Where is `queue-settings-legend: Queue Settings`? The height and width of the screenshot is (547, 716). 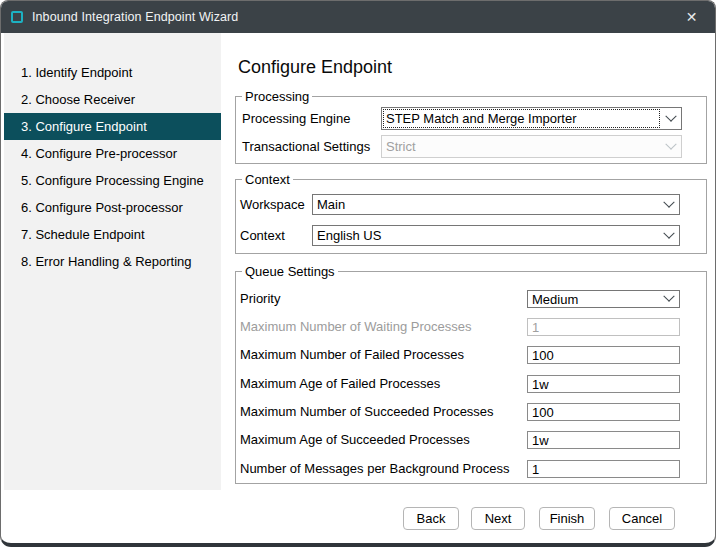 queue-settings-legend: Queue Settings is located at coordinates (290, 272).